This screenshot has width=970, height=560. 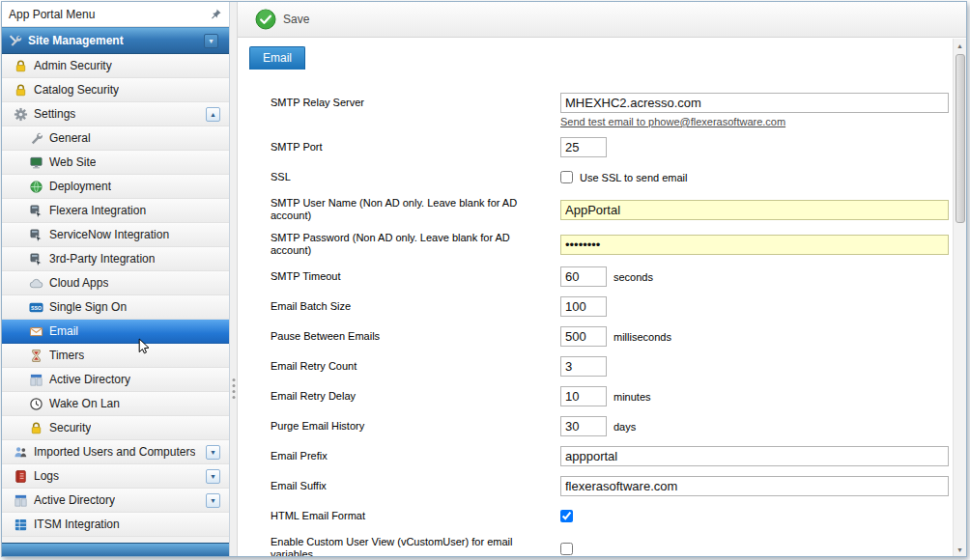 What do you see at coordinates (959, 297) in the screenshot?
I see `vertical-scrollbar: ▲ ▼` at bounding box center [959, 297].